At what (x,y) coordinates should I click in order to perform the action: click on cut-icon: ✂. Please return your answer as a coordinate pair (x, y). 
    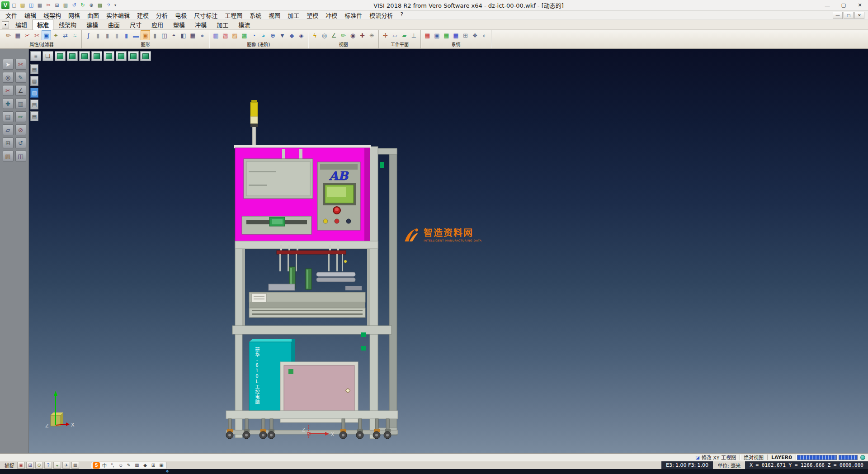
    Looking at the image, I should click on (48, 5).